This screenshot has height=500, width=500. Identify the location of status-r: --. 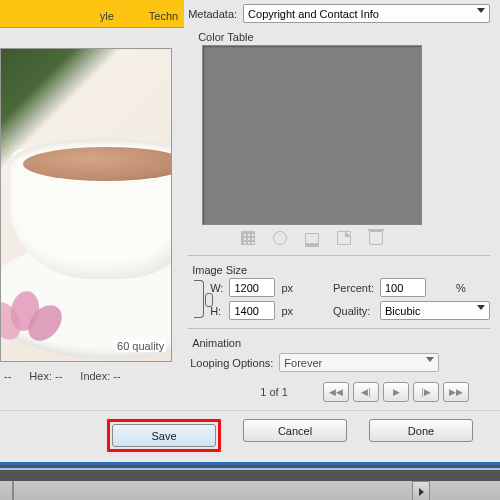
(8, 376).